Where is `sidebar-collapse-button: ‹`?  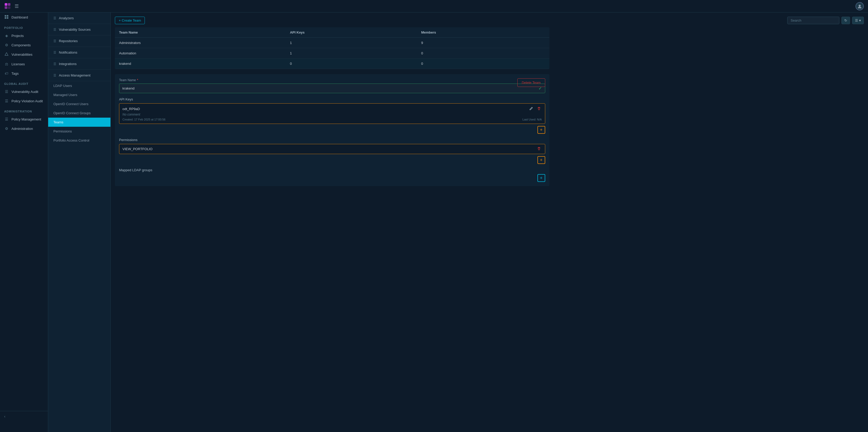 sidebar-collapse-button: ‹ is located at coordinates (24, 416).